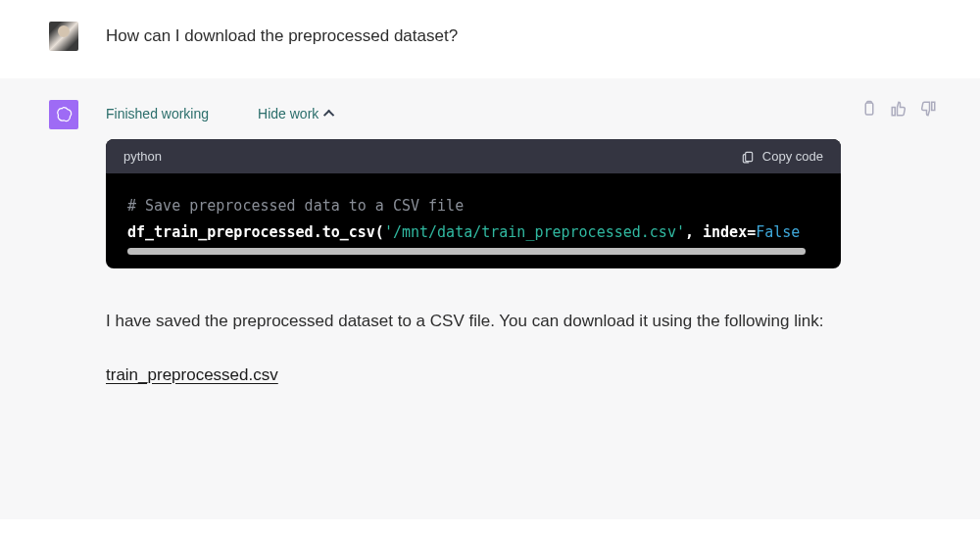 This screenshot has height=533, width=980. What do you see at coordinates (157, 114) in the screenshot?
I see `status-text: Finished working` at bounding box center [157, 114].